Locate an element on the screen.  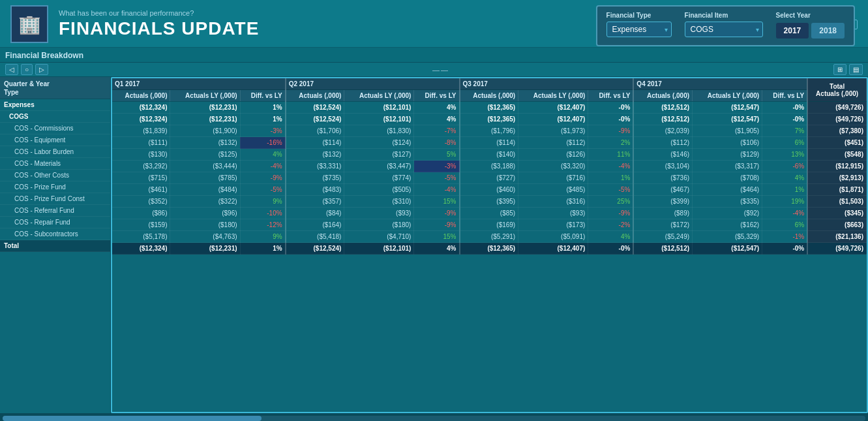
cos-repair-row: ($159) ($180) -12% ($164) ($180) -9% ($1… is located at coordinates (489, 225).